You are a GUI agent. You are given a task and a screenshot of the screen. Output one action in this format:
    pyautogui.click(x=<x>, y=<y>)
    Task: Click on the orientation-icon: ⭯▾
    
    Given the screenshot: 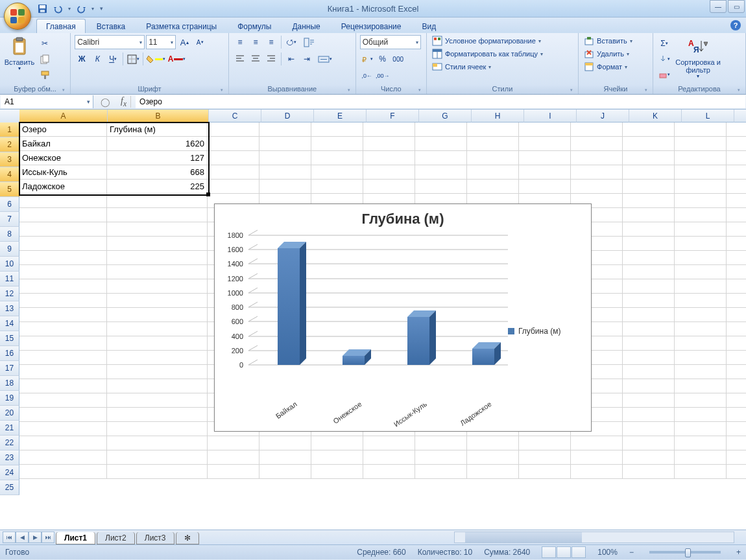 What is the action you would take?
    pyautogui.click(x=291, y=42)
    